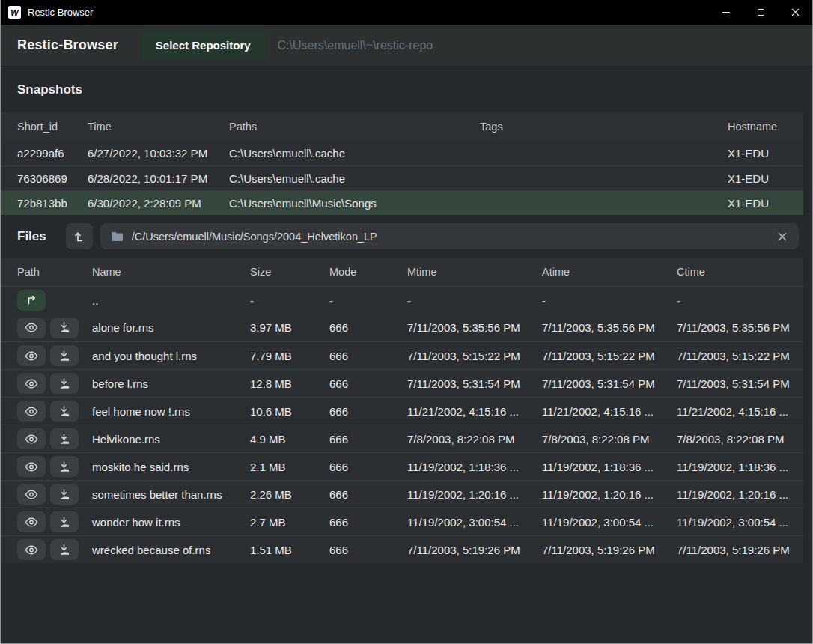 This screenshot has height=644, width=813. What do you see at coordinates (290, 383) in the screenshot?
I see `file-size: 12.8 MB` at bounding box center [290, 383].